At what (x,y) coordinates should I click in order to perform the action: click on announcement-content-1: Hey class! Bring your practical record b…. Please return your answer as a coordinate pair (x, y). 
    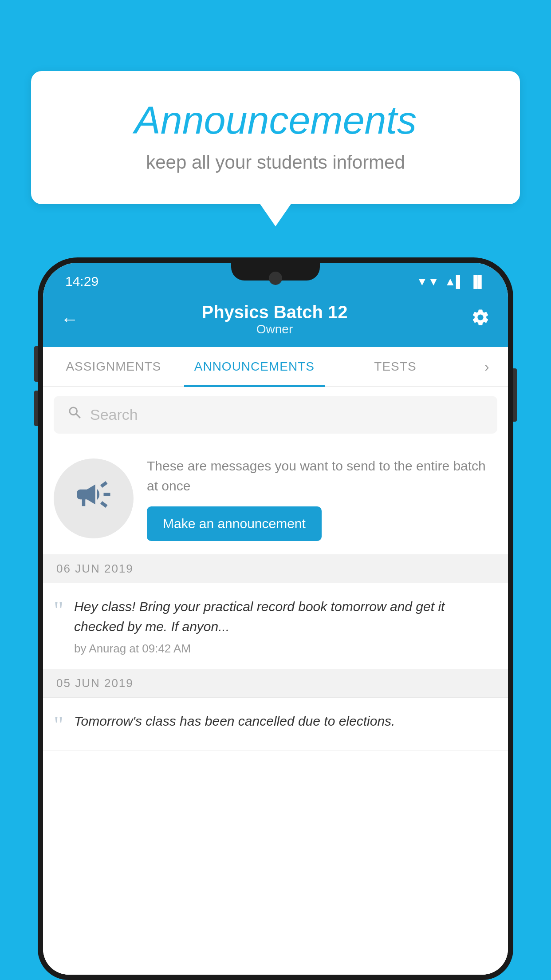
    Looking at the image, I should click on (286, 626).